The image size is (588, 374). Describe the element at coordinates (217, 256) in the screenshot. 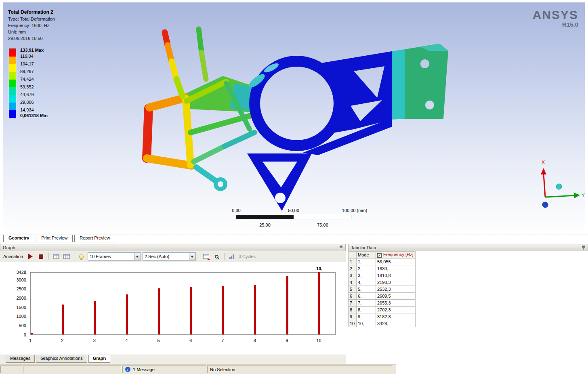

I see `zoom-to-fit-button` at that location.